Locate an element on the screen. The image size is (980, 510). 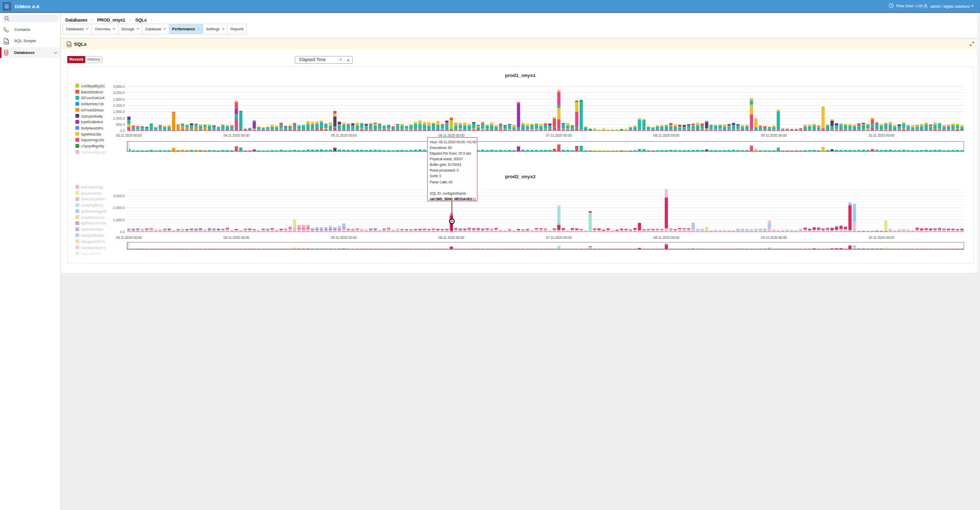
svg-text: 8ta0d90tz8mzf is located at coordinates (92, 92).